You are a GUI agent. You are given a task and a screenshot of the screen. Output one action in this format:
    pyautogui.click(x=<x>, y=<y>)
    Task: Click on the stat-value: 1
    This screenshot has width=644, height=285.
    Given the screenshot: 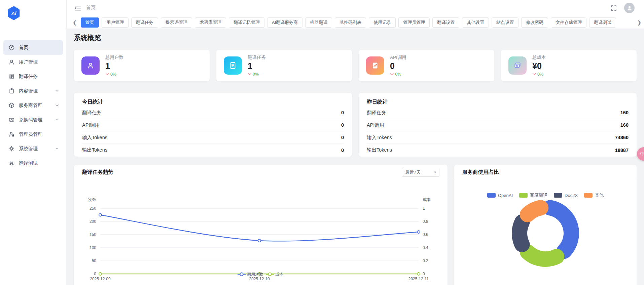 What is the action you would take?
    pyautogui.click(x=257, y=66)
    